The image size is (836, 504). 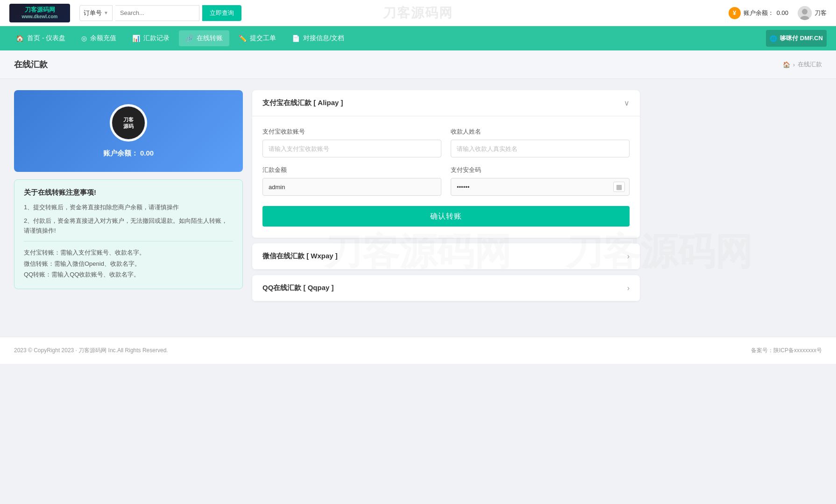 I want to click on recharge-icon: ◎, so click(x=84, y=38).